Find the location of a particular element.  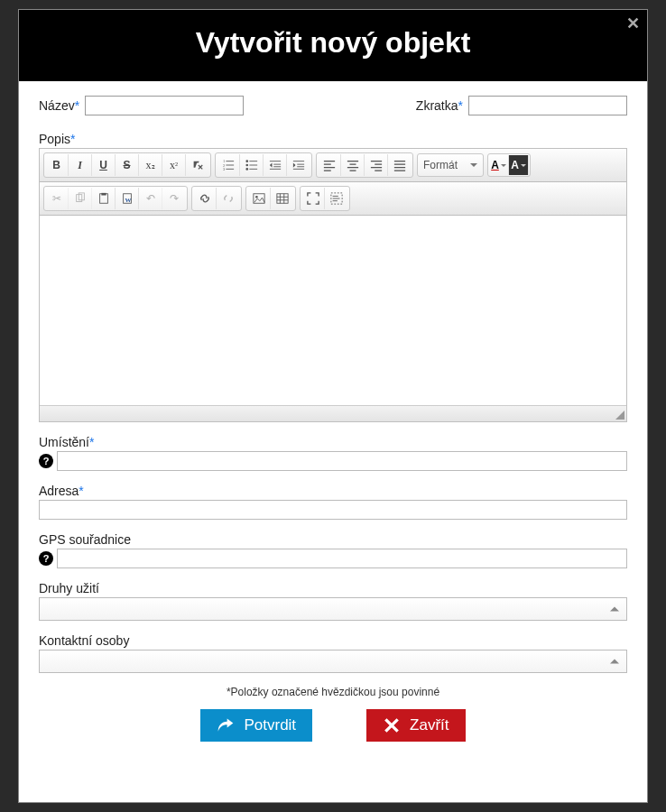

bg-color-button: A is located at coordinates (519, 165).